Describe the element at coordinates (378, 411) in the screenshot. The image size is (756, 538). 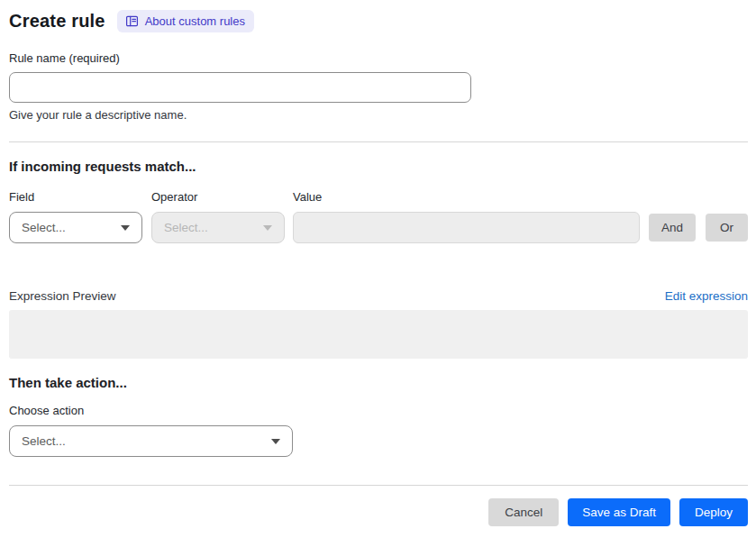
I see `choose-action-label: Choose action` at that location.